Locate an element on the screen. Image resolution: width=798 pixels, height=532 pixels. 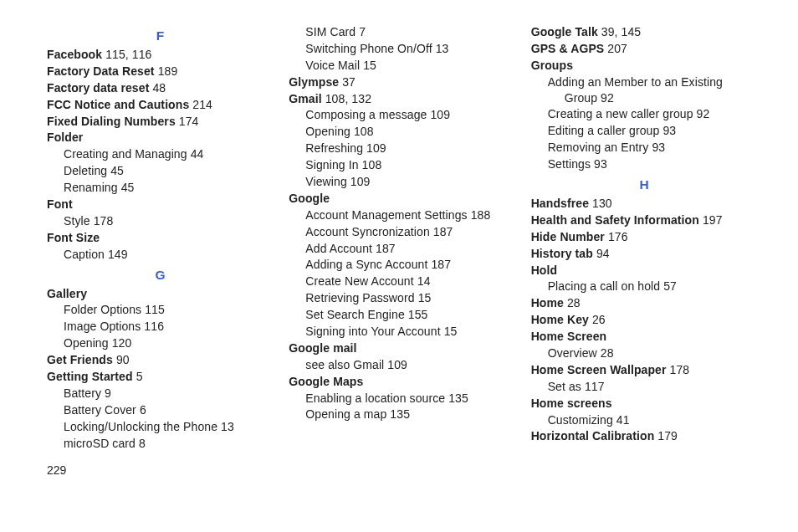
page-ref: 174 is located at coordinates (189, 121).